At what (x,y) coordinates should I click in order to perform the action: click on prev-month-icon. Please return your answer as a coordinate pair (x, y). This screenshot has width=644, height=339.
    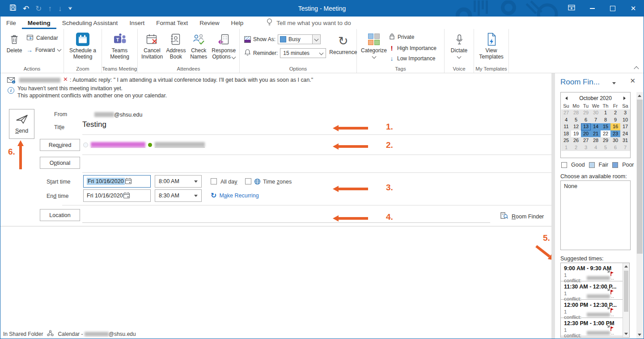
    Looking at the image, I should click on (566, 98).